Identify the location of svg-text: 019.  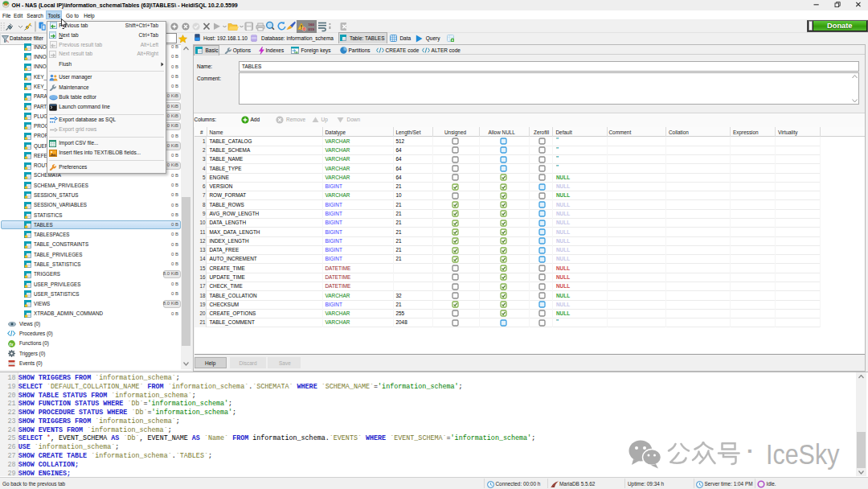
(312, 29).